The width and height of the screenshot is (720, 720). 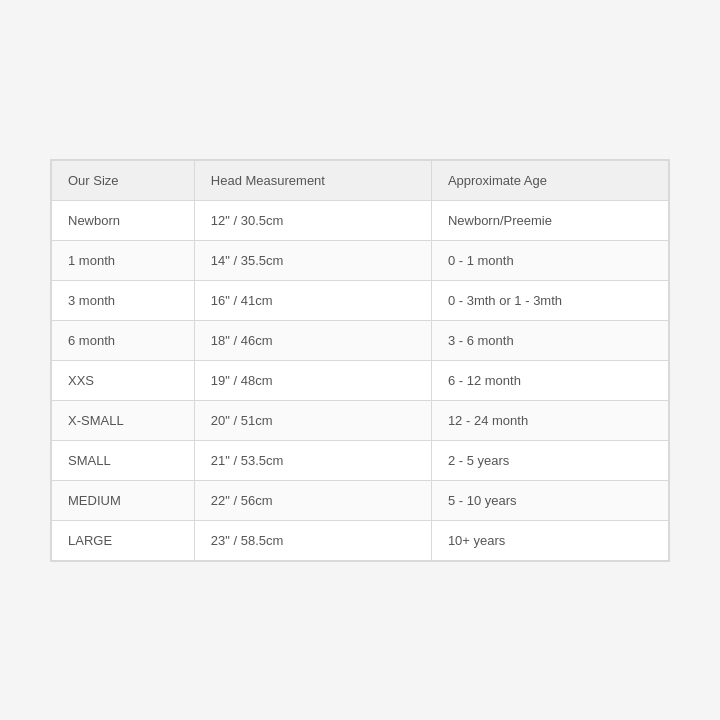 What do you see at coordinates (550, 420) in the screenshot?
I see `cell-age: 12 - 24 month` at bounding box center [550, 420].